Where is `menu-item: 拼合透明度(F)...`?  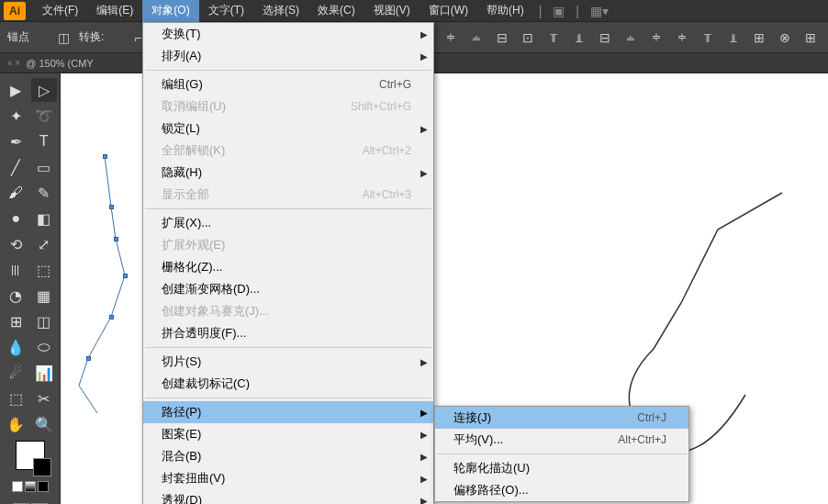
menu-item: 拼合透明度(F)... is located at coordinates (288, 333).